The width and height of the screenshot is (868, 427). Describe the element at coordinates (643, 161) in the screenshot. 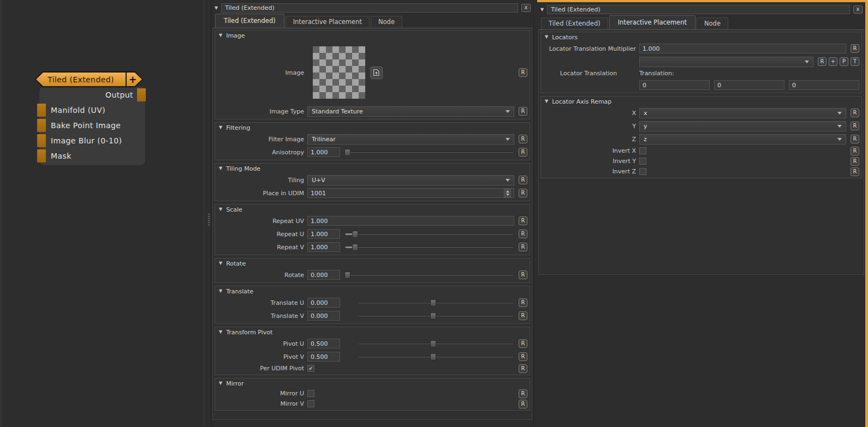

I see `invert-y-checkbox` at that location.